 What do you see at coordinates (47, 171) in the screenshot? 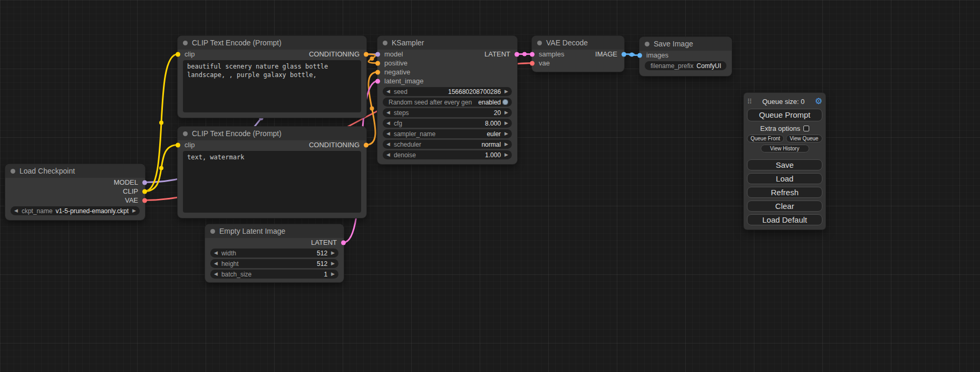
I see `node-title: Load Checkpoint` at bounding box center [47, 171].